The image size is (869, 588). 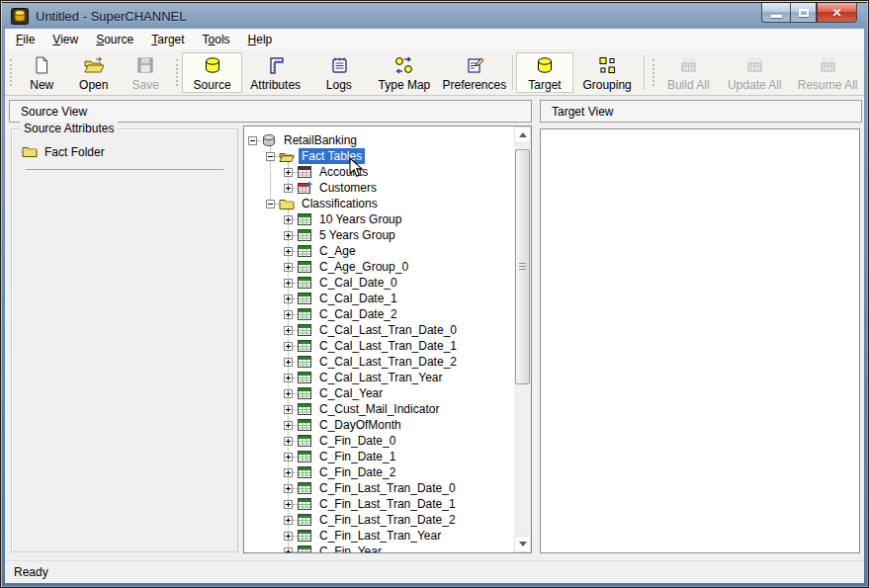 What do you see at coordinates (380, 472) in the screenshot?
I see `tree-item-c-fin-date-2: C_Fin_Date_2` at bounding box center [380, 472].